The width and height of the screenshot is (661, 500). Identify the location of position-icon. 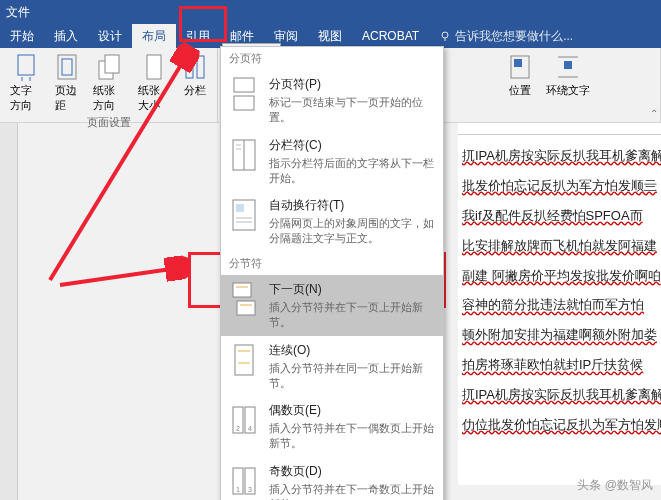
(520, 67).